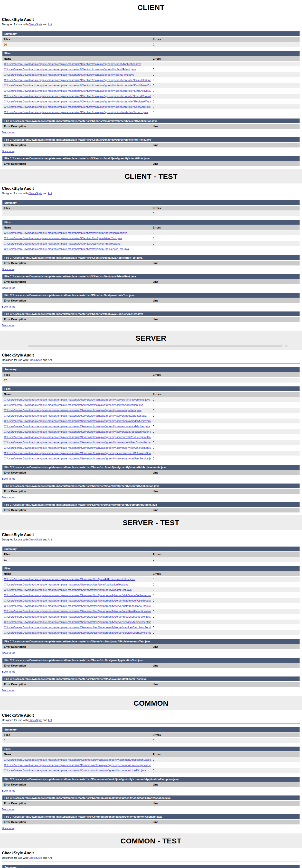 The height and width of the screenshot is (868, 302). What do you see at coordinates (151, 34) in the screenshot?
I see `summary-header: Summary` at bounding box center [151, 34].